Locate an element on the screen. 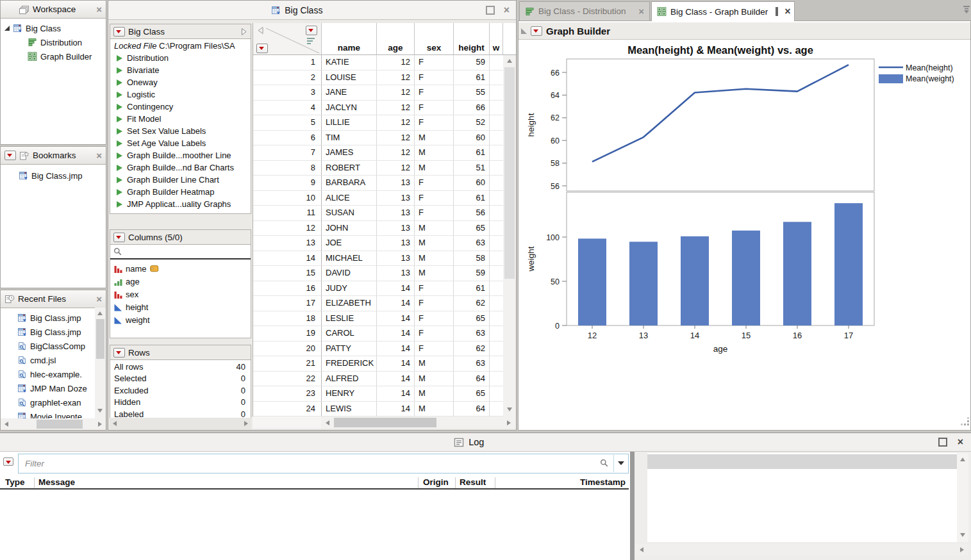  collapse-left-icon is located at coordinates (260, 31).